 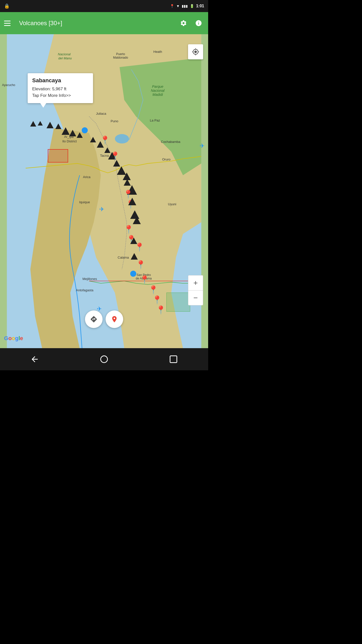 I want to click on pin-marker-12: 📍, so click(x=161, y=310).